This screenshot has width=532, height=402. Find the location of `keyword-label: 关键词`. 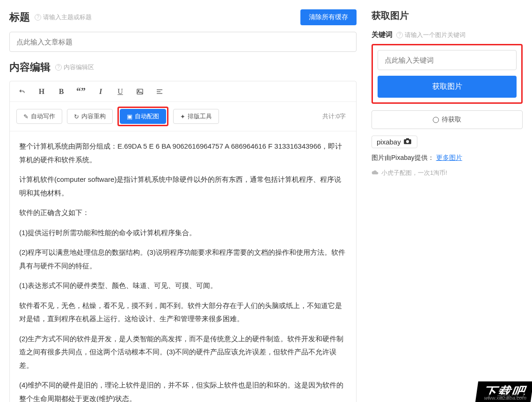

keyword-label: 关键词 is located at coordinates (382, 35).